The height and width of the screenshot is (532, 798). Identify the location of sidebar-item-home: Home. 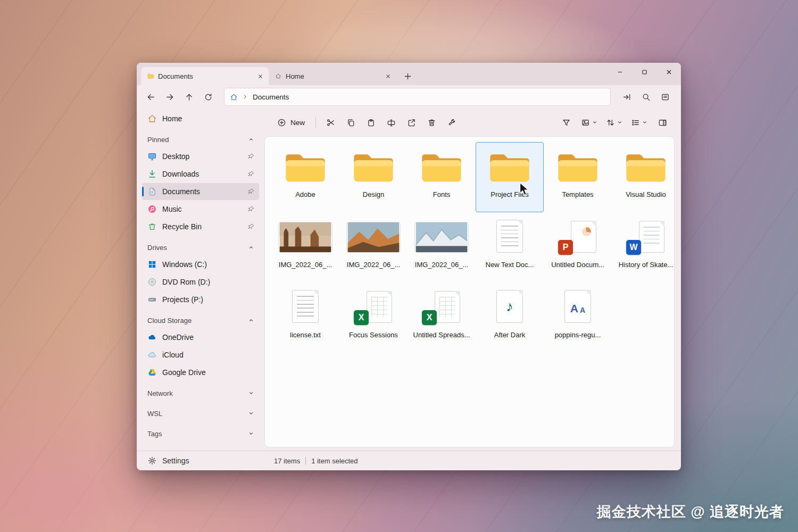
(201, 119).